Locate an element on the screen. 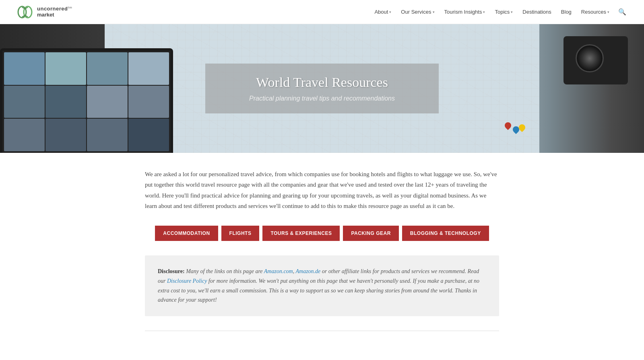 This screenshot has width=644, height=360. disclosure-comma: , is located at coordinates (294, 271).